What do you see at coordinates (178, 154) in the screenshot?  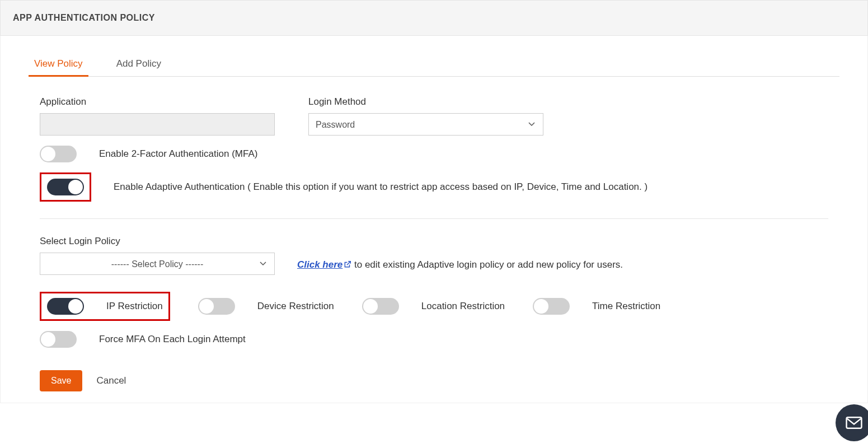 I see `mfa-label: Enable 2-Factor Authentication (MFA)` at bounding box center [178, 154].